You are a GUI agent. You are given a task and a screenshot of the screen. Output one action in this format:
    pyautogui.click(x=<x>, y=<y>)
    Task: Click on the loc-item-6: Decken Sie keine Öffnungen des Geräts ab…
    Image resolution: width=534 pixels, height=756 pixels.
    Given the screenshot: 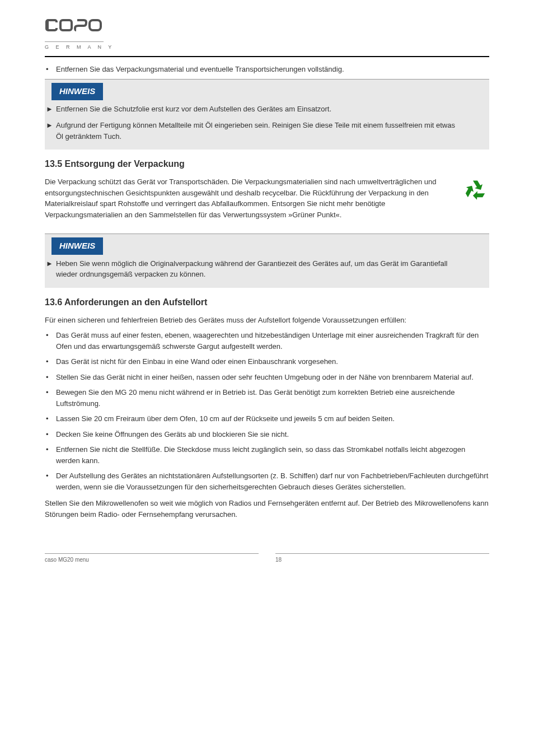 What is the action you would take?
    pyautogui.click(x=273, y=435)
    